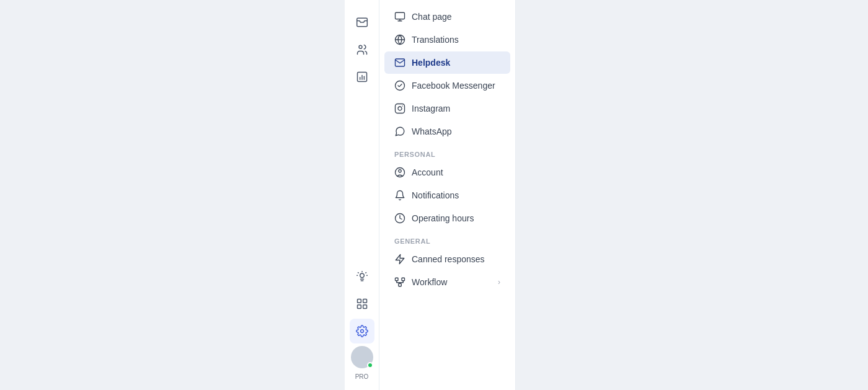 Image resolution: width=868 pixels, height=390 pixels. What do you see at coordinates (432, 131) in the screenshot?
I see `submenu-item-whatsapp-label: WhatsApp` at bounding box center [432, 131].